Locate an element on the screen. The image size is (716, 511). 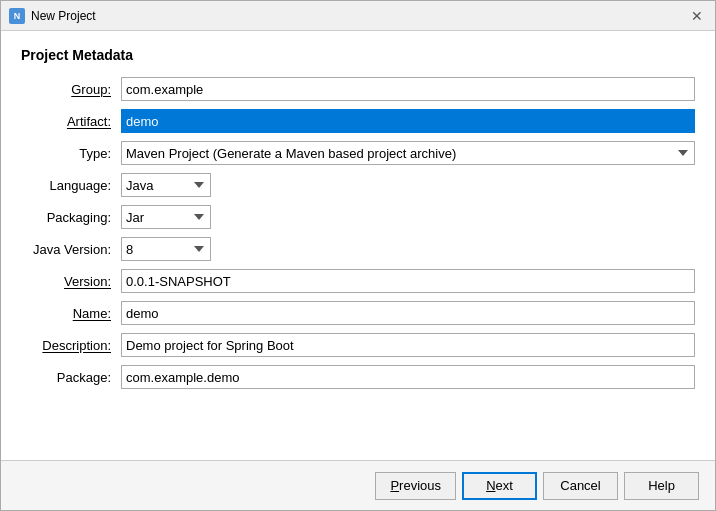
description-input is located at coordinates (408, 345).